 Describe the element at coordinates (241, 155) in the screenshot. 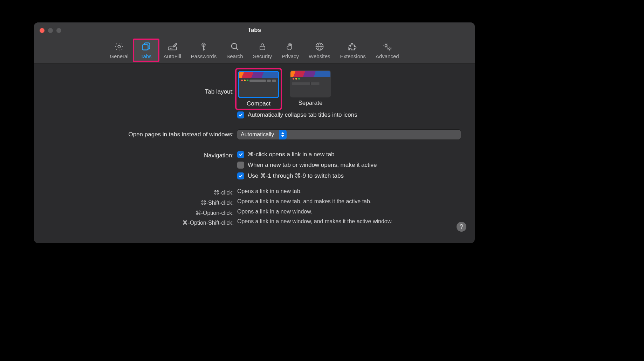

I see `cmd-click-new-tab-checkbox` at that location.